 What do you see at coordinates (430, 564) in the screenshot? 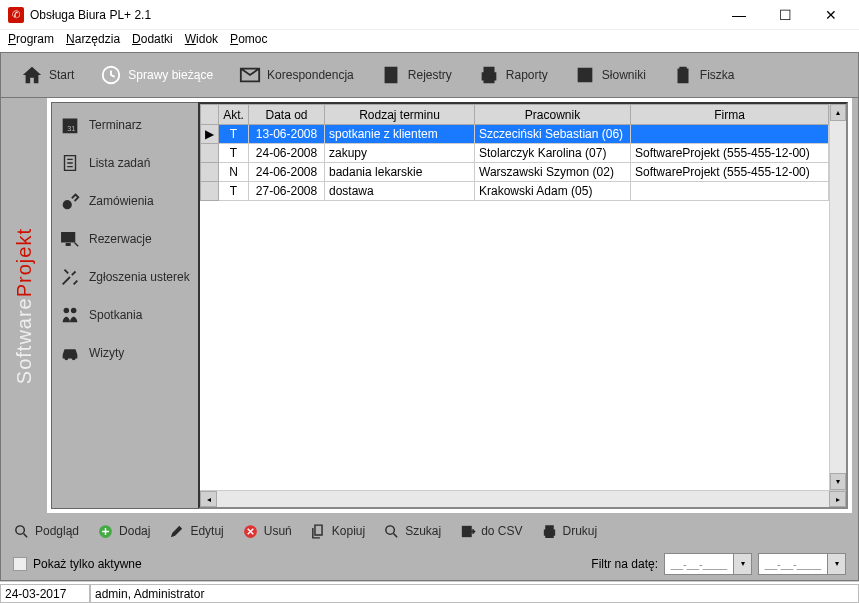
I see `filter-bar: Pokaż tylko aktywne Filtr na datę: __-__…` at bounding box center [430, 564].